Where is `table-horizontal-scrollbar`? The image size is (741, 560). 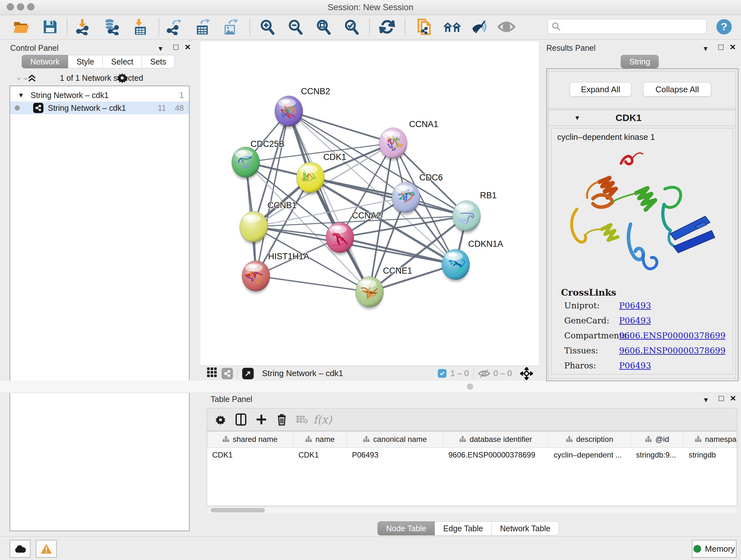 table-horizontal-scrollbar is located at coordinates (472, 510).